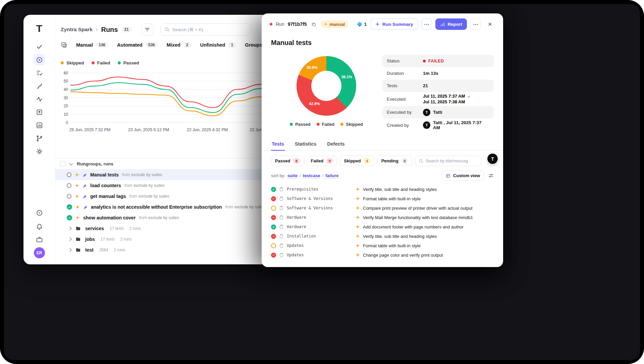  I want to click on run-title: analytics is not accessible without Ente…, so click(156, 207).